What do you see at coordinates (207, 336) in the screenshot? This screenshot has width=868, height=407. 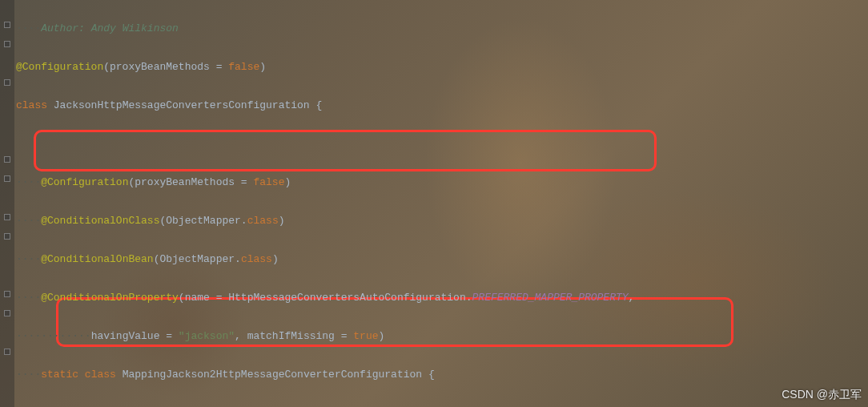 I see `string-literal: "jackson"` at bounding box center [207, 336].